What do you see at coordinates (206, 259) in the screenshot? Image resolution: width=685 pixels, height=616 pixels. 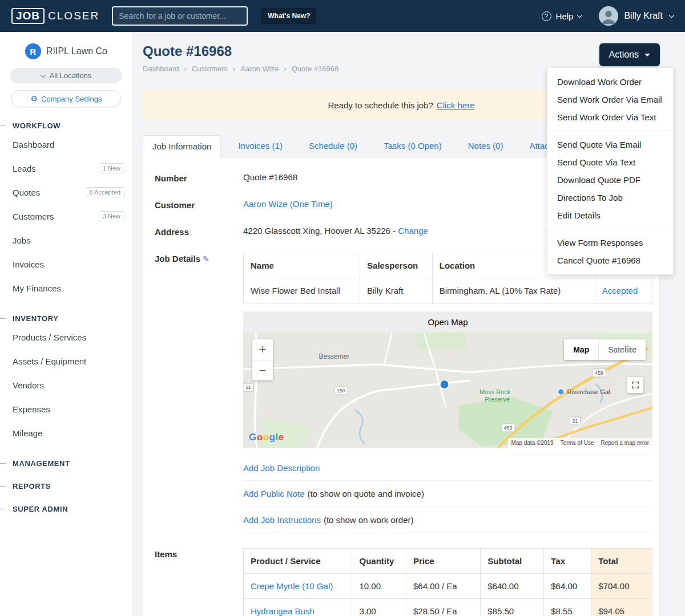 I see `pencil-edit-icon: ✎` at bounding box center [206, 259].